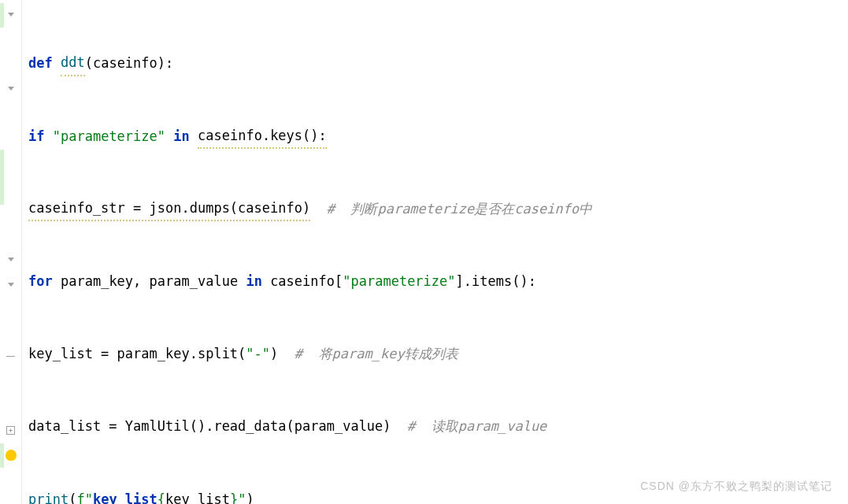  Describe the element at coordinates (460, 209) in the screenshot. I see `comment: # 判断parameterize是否在caseinfo中` at that location.